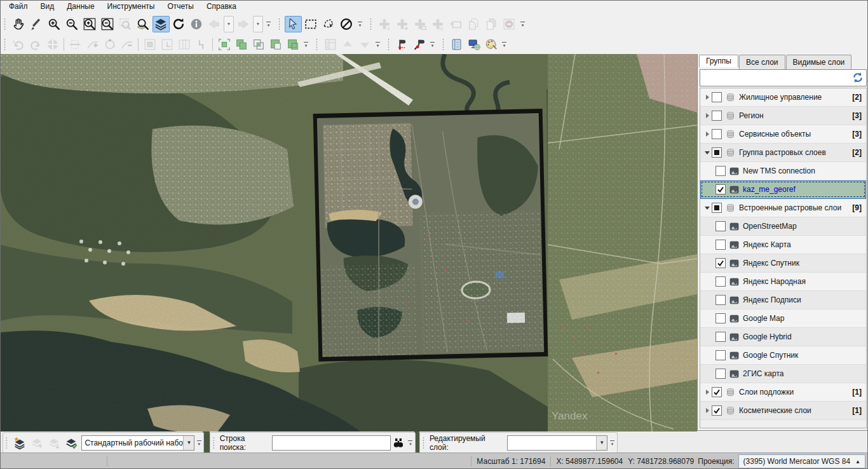 The width and height of the screenshot is (868, 469). I want to click on select-cursor-button, so click(294, 24).